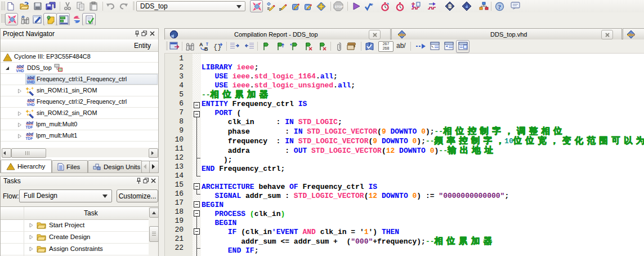 The width and height of the screenshot is (644, 256). Describe the element at coordinates (339, 7) in the screenshot. I see `svg-text: STOP` at that location.